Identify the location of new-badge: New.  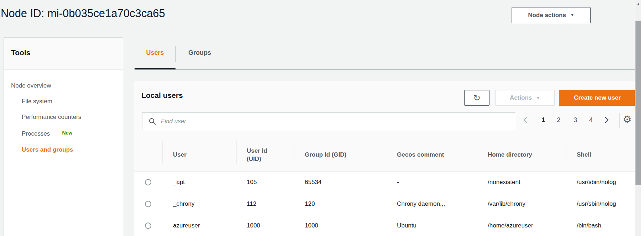
(67, 133).